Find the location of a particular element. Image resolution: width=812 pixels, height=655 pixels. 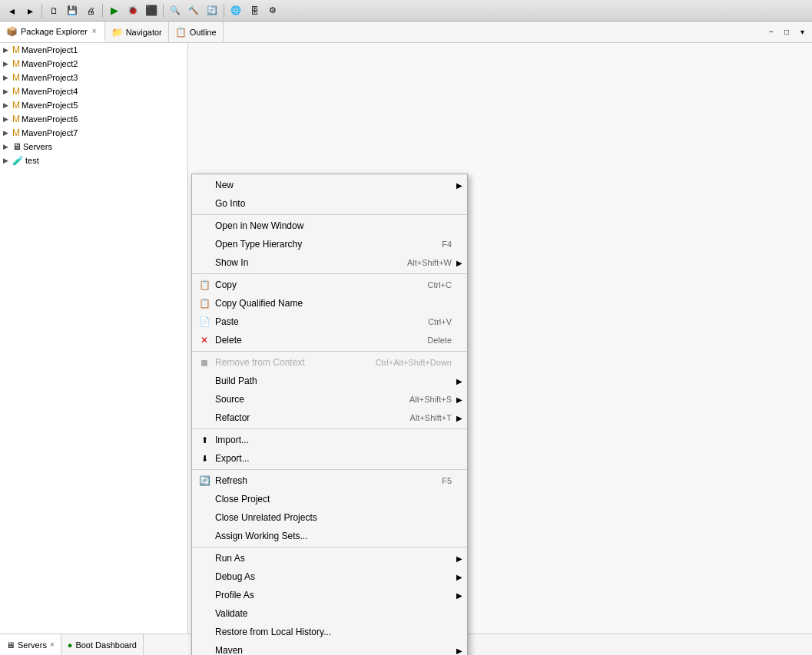

tree-item-2: ▶ M MavenProject2 is located at coordinates (94, 64).